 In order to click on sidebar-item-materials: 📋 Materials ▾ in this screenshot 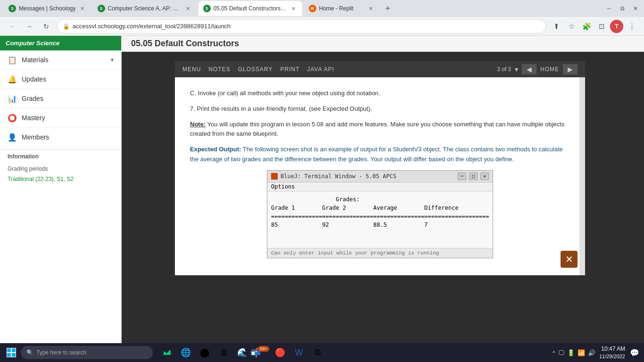, I will do `click(60, 60)`.